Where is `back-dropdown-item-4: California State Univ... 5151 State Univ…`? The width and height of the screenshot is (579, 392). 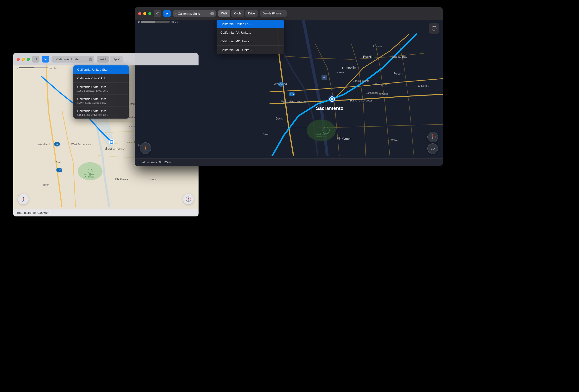
back-dropdown-item-4: California State Univ... 5151 State Univ… is located at coordinates (101, 113).